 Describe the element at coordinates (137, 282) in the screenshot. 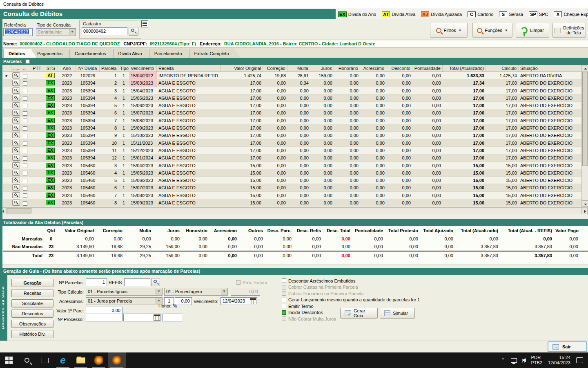

I see `refis-input` at that location.